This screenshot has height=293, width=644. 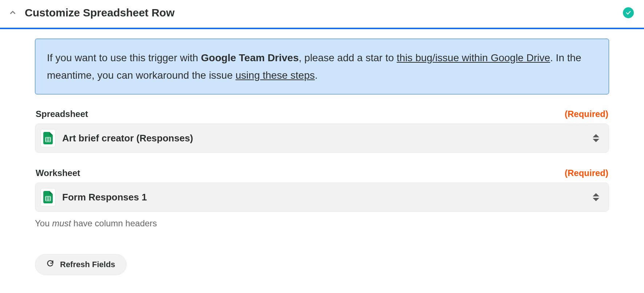 What do you see at coordinates (275, 75) in the screenshot?
I see `banner-link-steps: using these steps` at bounding box center [275, 75].